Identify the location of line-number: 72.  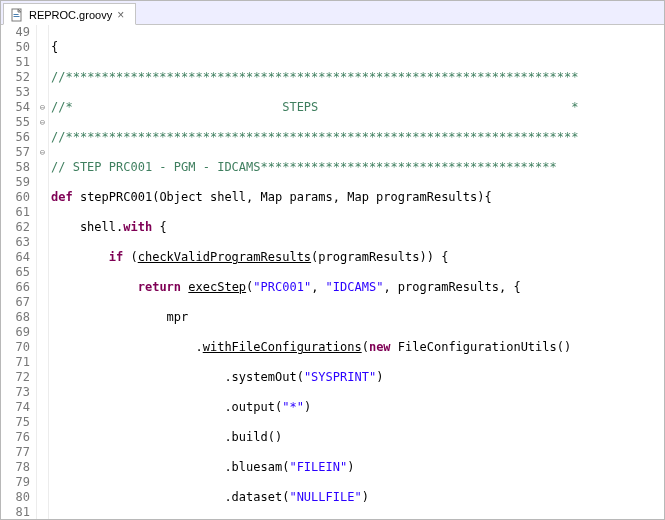
(18, 378).